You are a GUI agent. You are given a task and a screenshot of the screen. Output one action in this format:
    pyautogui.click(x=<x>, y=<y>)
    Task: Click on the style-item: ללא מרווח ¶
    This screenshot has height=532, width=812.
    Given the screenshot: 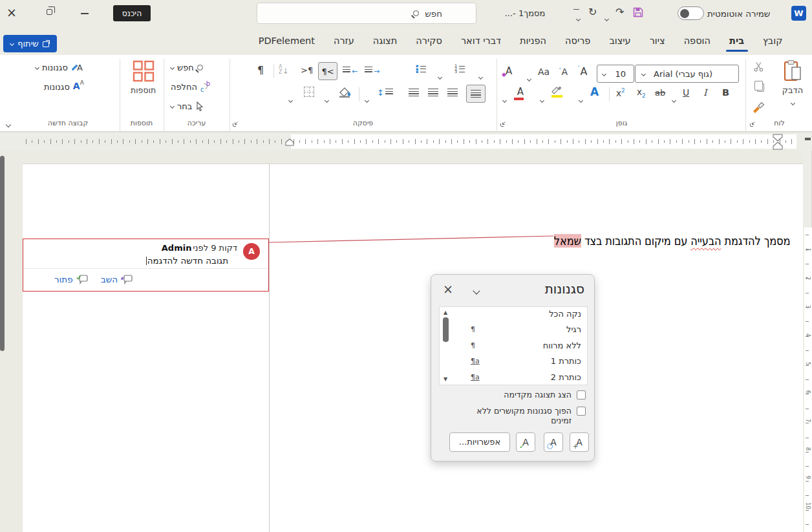 What is the action you would take?
    pyautogui.click(x=513, y=346)
    